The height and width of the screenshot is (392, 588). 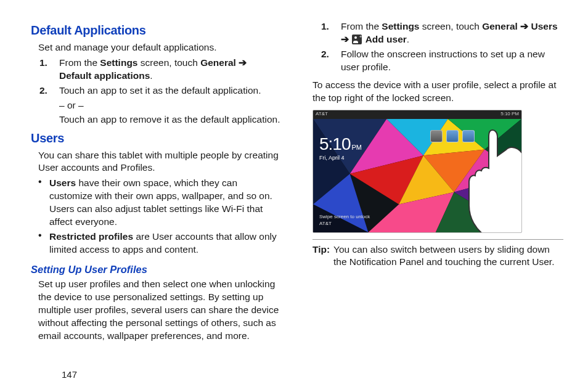 What do you see at coordinates (161, 202) in the screenshot?
I see `text: have their own space, which they can cus…` at bounding box center [161, 202].